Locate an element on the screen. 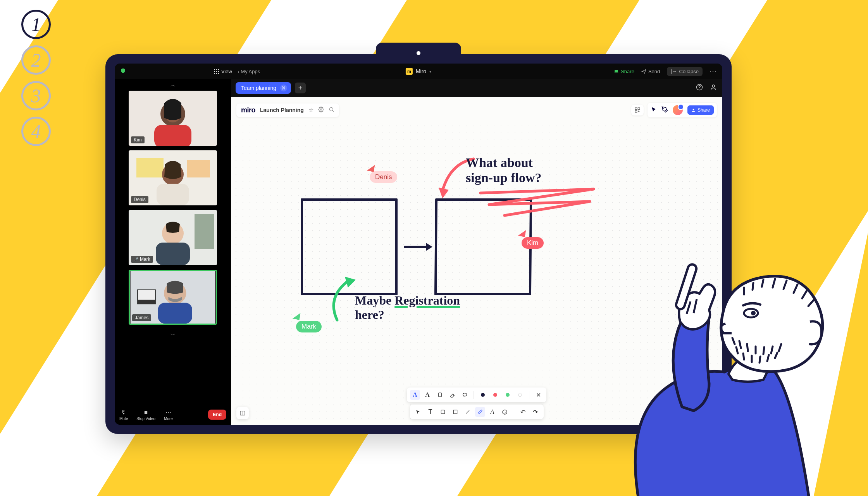 The height and width of the screenshot is (496, 868). stop-video-button: ■Stop Video is located at coordinates (146, 415).